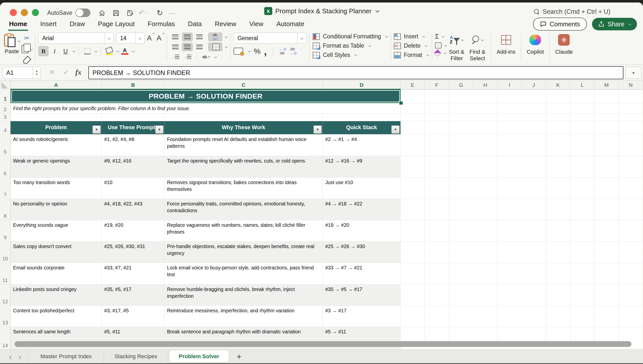 The image size is (643, 364). What do you see at coordinates (125, 51) in the screenshot?
I see `font-color-button: A` at bounding box center [125, 51].